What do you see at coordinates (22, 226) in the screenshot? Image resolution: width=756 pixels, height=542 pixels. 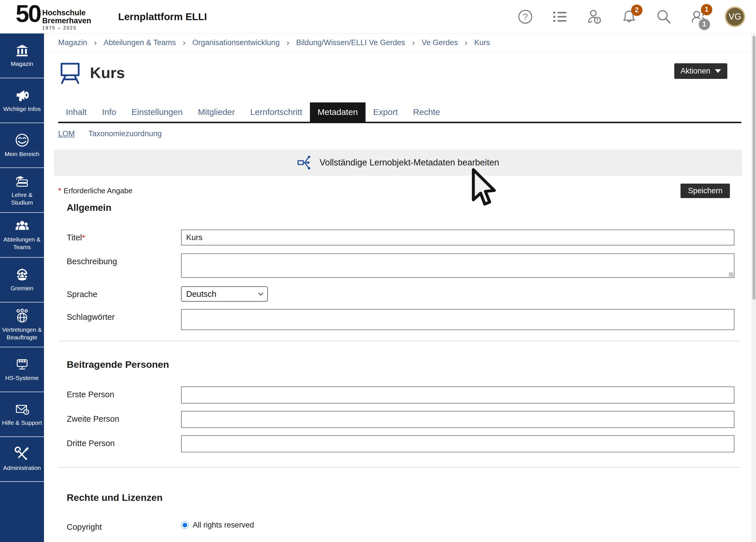 I see `people-group-icon` at bounding box center [22, 226].